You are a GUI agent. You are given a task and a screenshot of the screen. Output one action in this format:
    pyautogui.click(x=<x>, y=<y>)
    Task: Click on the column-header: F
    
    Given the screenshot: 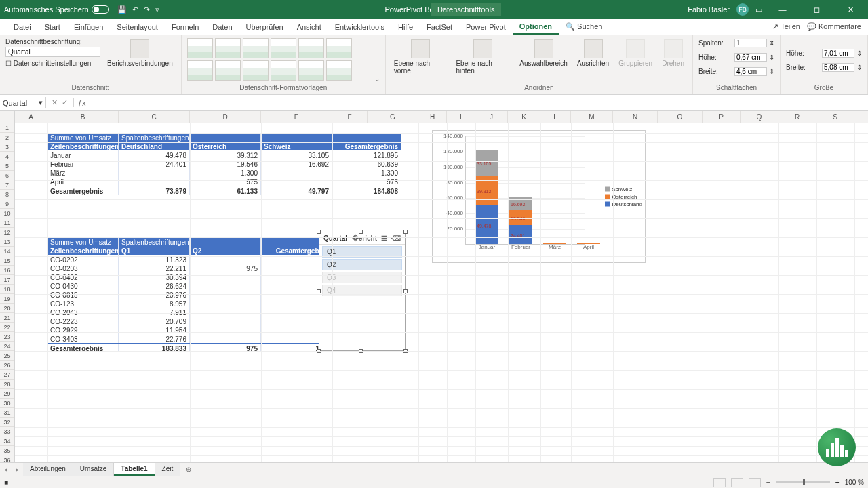 What is the action you would take?
    pyautogui.click(x=350, y=117)
    